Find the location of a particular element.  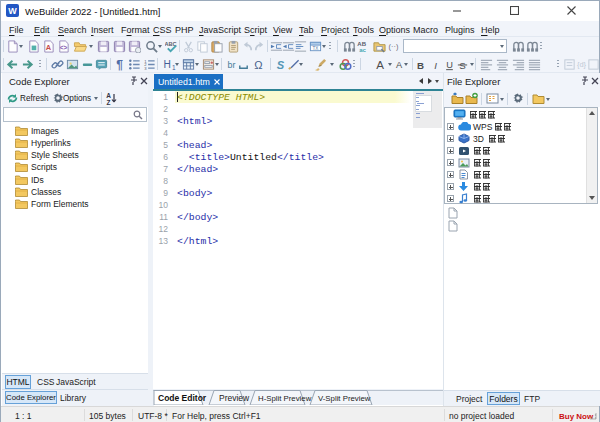

svg-text: AB is located at coordinates (362, 44).